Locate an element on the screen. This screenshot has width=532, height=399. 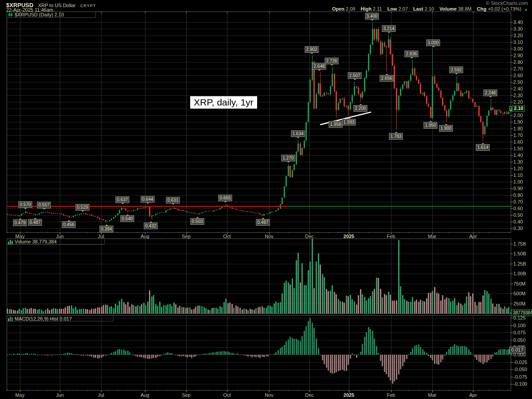
price-axis-tick: 1.30 is located at coordinates (518, 162).